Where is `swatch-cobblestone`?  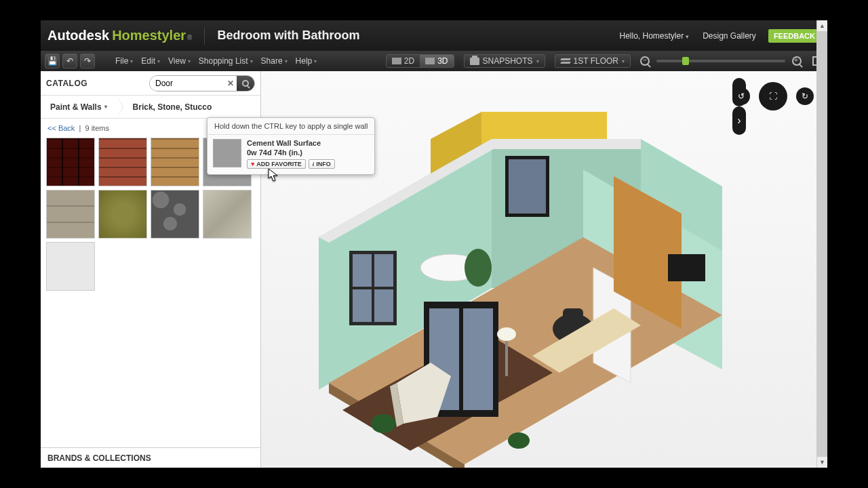
swatch-cobblestone is located at coordinates (175, 214).